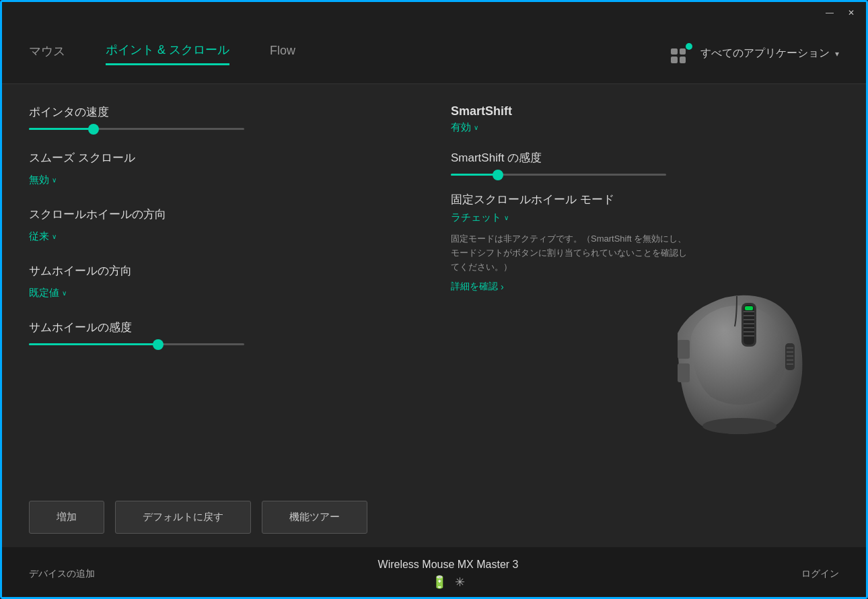 Image resolution: width=868 pixels, height=599 pixels. What do you see at coordinates (183, 517) in the screenshot?
I see `reset-button: デフォルトに戻す` at bounding box center [183, 517].